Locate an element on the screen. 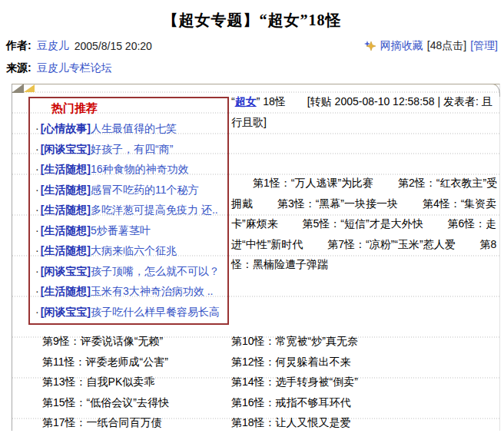 Image resolution: width=504 pixels, height=440 pixels. item-title: 多吃洋葱可提高免疫力 还.. is located at coordinates (154, 210).